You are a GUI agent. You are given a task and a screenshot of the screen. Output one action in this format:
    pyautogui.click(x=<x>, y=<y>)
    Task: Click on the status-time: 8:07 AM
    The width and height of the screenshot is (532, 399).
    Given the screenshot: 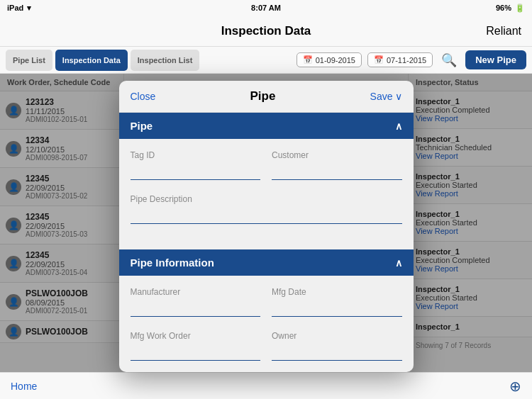 What is the action you would take?
    pyautogui.click(x=266, y=8)
    